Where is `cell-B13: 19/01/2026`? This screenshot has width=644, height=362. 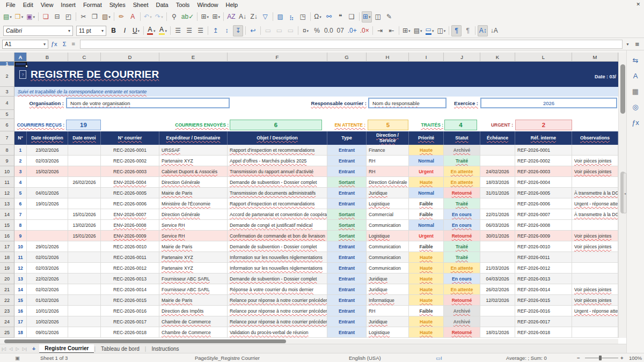 cell-B13: 19/01/2026 is located at coordinates (47, 204).